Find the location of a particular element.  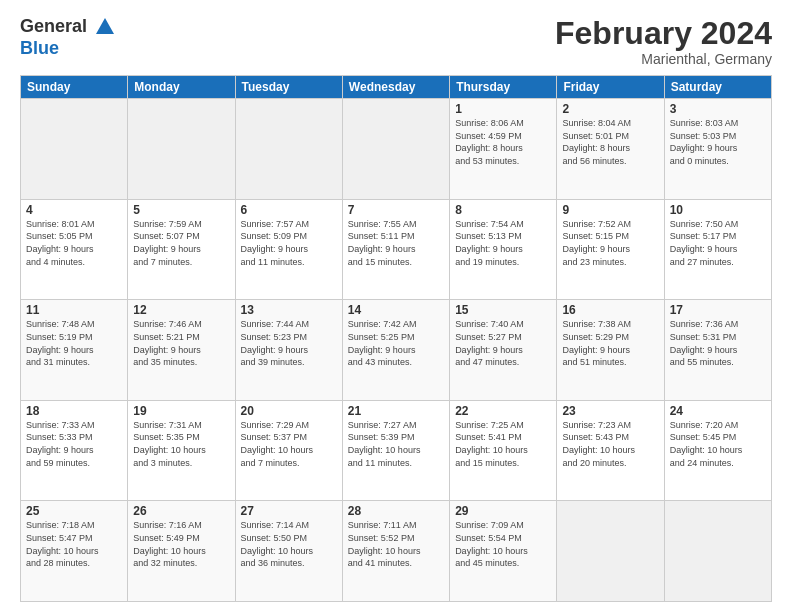

day-number: 7 is located at coordinates (396, 210).